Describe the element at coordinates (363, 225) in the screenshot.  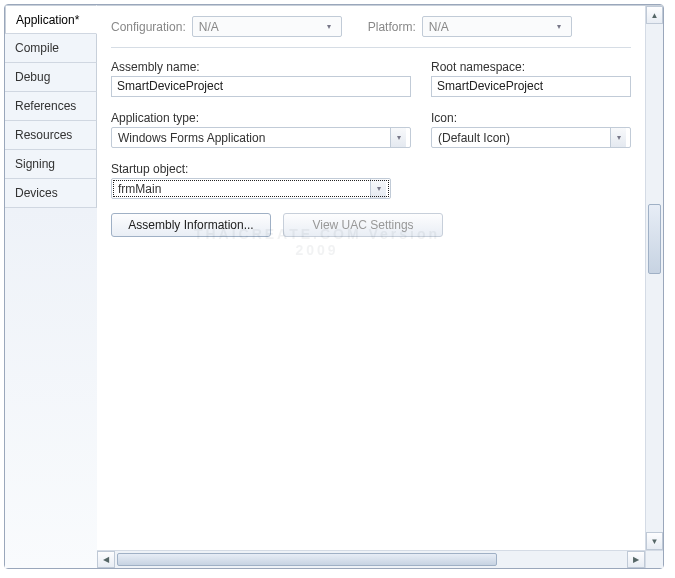
I see `view-uac-settings-button: View UAC Settings` at that location.